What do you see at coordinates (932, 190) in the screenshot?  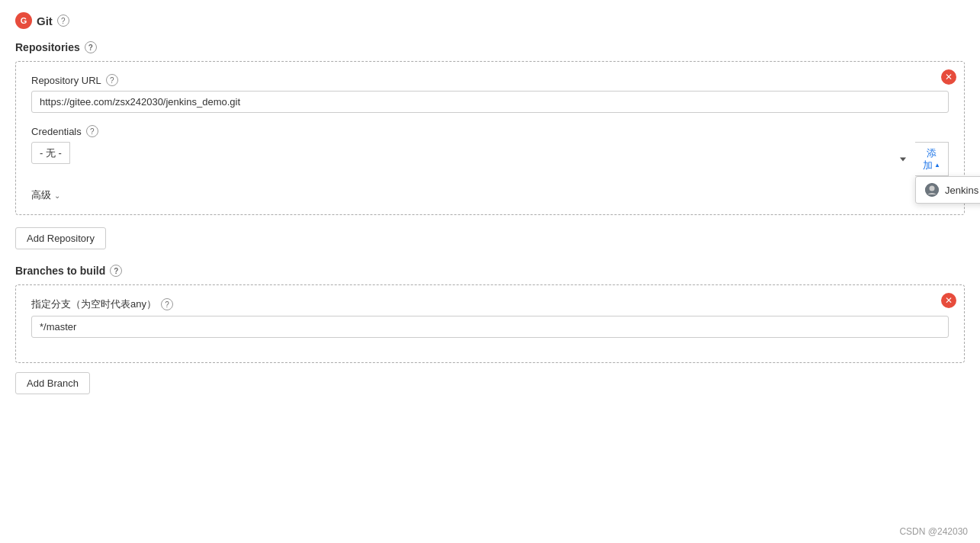 I see `jenkins-avatar` at bounding box center [932, 190].